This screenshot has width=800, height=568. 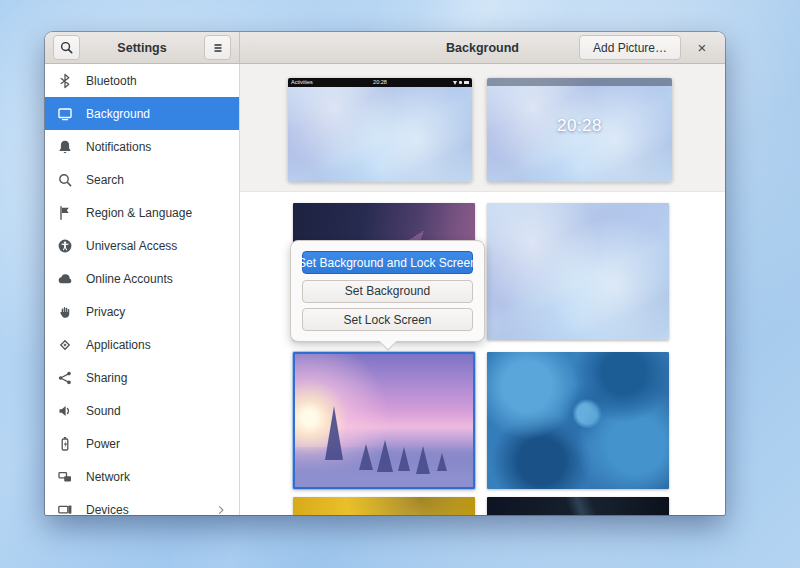 What do you see at coordinates (702, 48) in the screenshot?
I see `close-icon: ×` at bounding box center [702, 48].